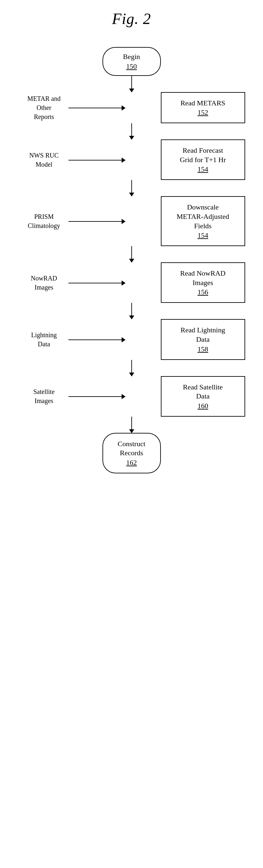 This screenshot has height=868, width=263. What do you see at coordinates (203, 103) in the screenshot?
I see `read-metars-label: Read METARS` at bounding box center [203, 103].